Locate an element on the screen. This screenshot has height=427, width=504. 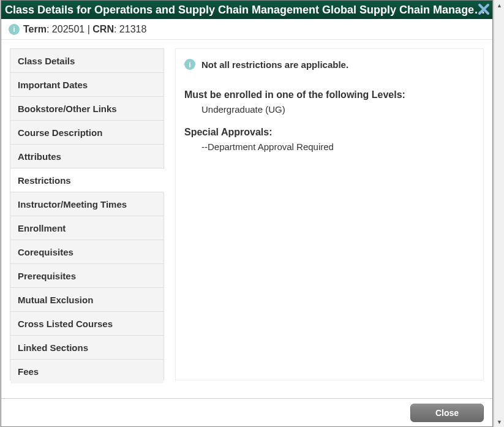
tab-course-description: Course Description is located at coordinates (87, 132).